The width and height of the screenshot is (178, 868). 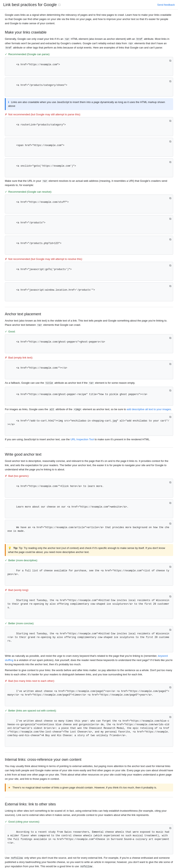 I want to click on spam-note: Write as naturally as possible, and resi…, so click(x=89, y=660).